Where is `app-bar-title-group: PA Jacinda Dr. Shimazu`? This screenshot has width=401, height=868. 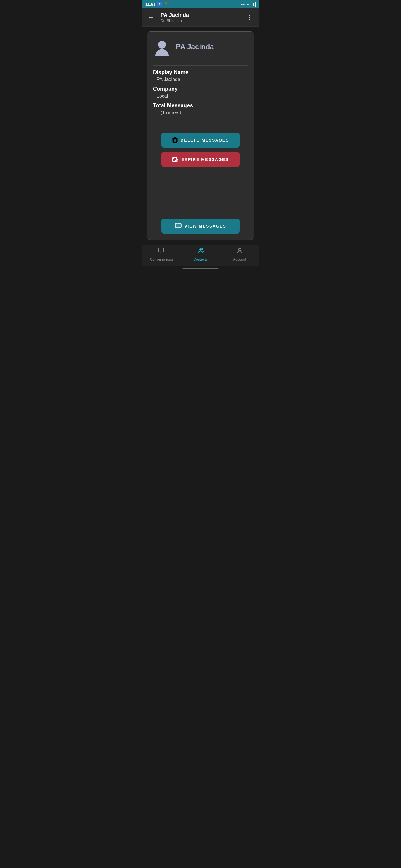 app-bar-title-group: PA Jacinda Dr. Shimazu is located at coordinates (203, 18).